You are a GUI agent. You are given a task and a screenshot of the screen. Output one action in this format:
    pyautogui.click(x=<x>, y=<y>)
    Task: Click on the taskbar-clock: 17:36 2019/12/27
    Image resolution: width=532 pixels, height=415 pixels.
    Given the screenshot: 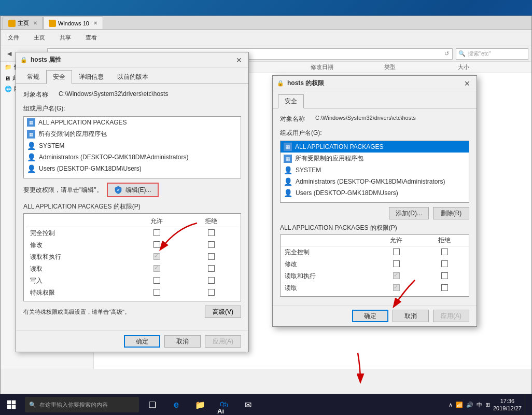 What is the action you would take?
    pyautogui.click(x=507, y=405)
    